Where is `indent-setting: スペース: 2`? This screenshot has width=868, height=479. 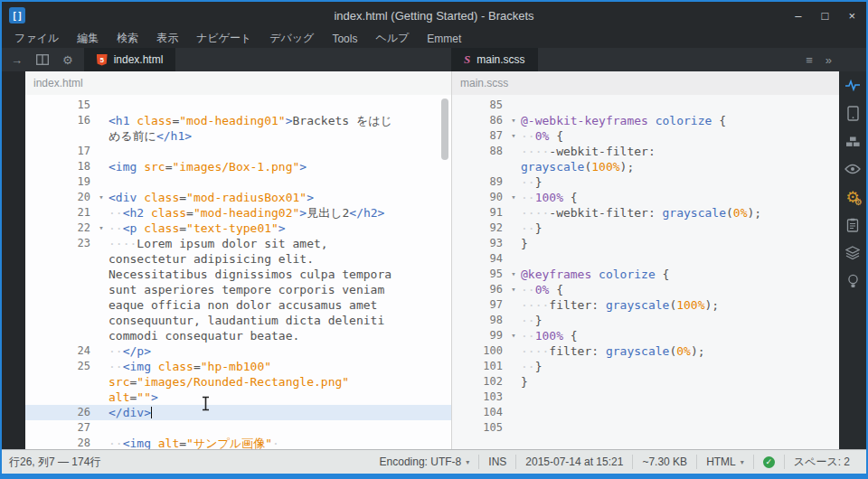
indent-setting: スペース: 2 is located at coordinates (821, 462).